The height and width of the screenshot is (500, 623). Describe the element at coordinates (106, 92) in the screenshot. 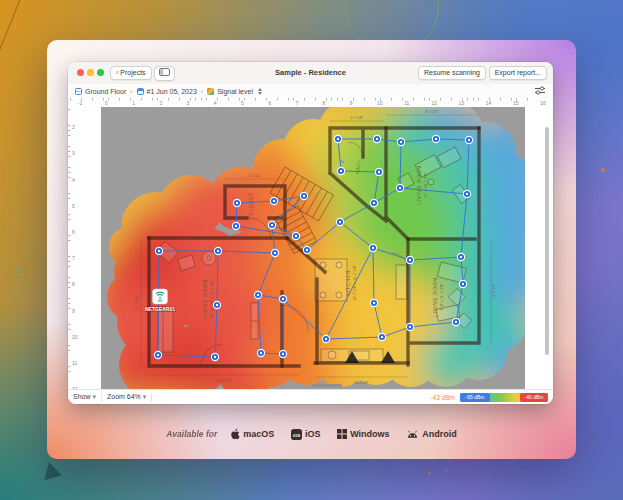

I see `breadcrumb-floor: Ground Floor` at that location.